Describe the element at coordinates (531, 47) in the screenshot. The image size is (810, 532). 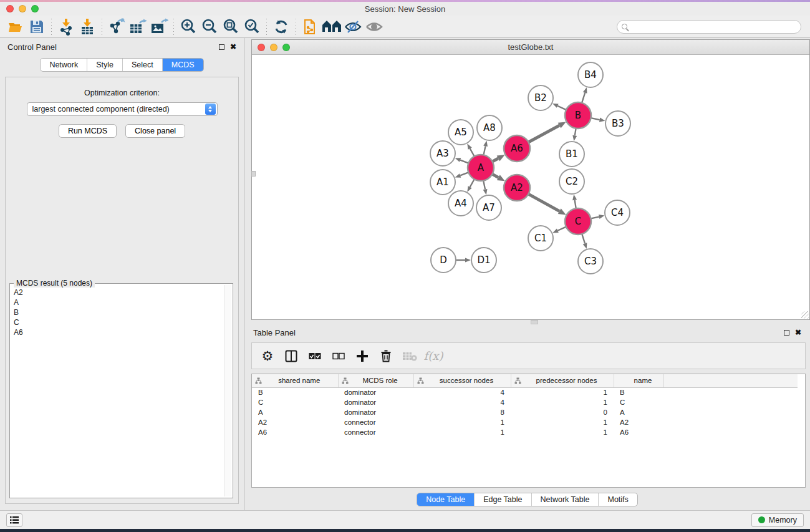
I see `network-window-titlebar: testGlobe.txt` at that location.